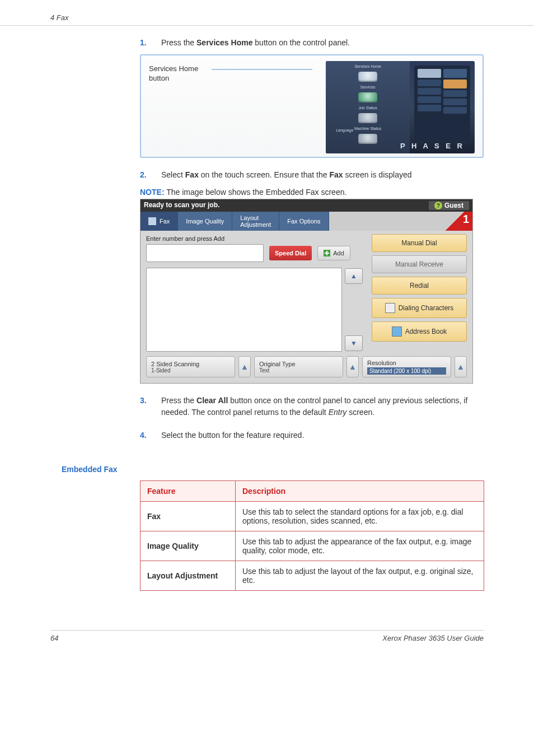 This screenshot has height=756, width=534. I want to click on table-row: Layout Adjustment Use this tab to adjust…, so click(312, 576).